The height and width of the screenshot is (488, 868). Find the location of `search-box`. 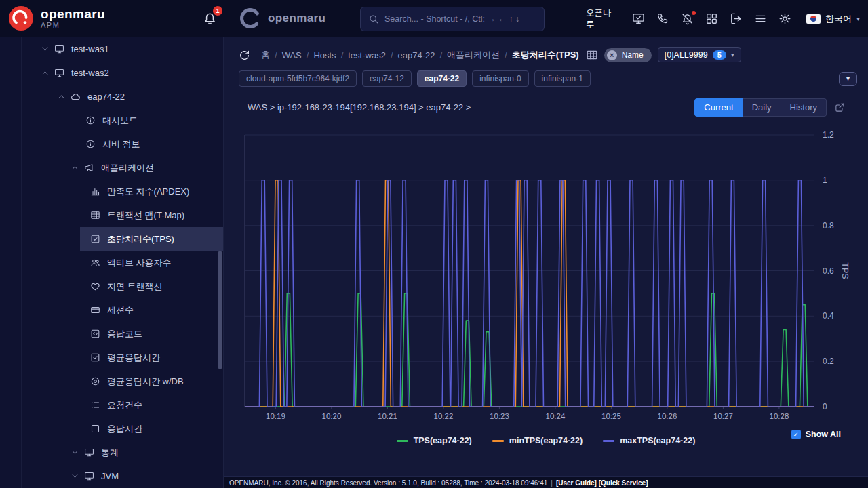

search-box is located at coordinates (452, 19).